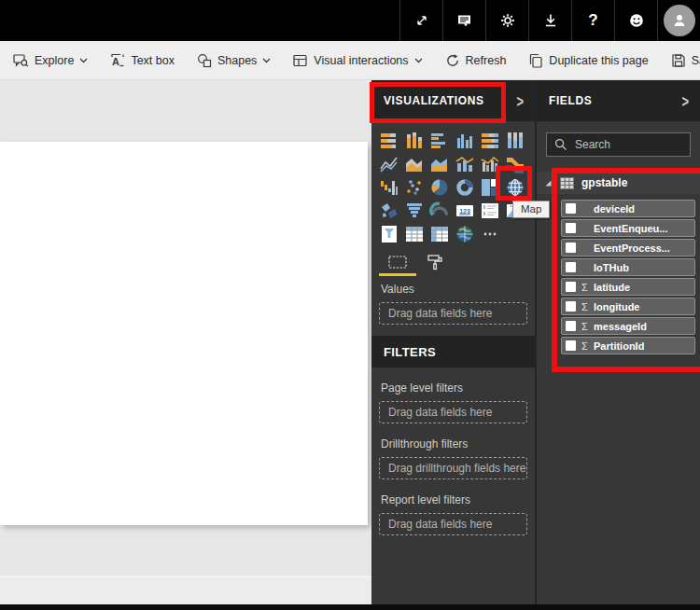 The height and width of the screenshot is (610, 700). I want to click on field-item-EventEnqueu: EventEnqueu..., so click(628, 228).